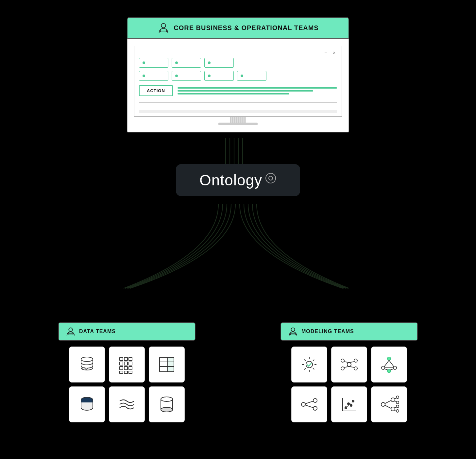  What do you see at coordinates (349, 384) in the screenshot?
I see `modeling-teams-icon-grid` at bounding box center [349, 384].